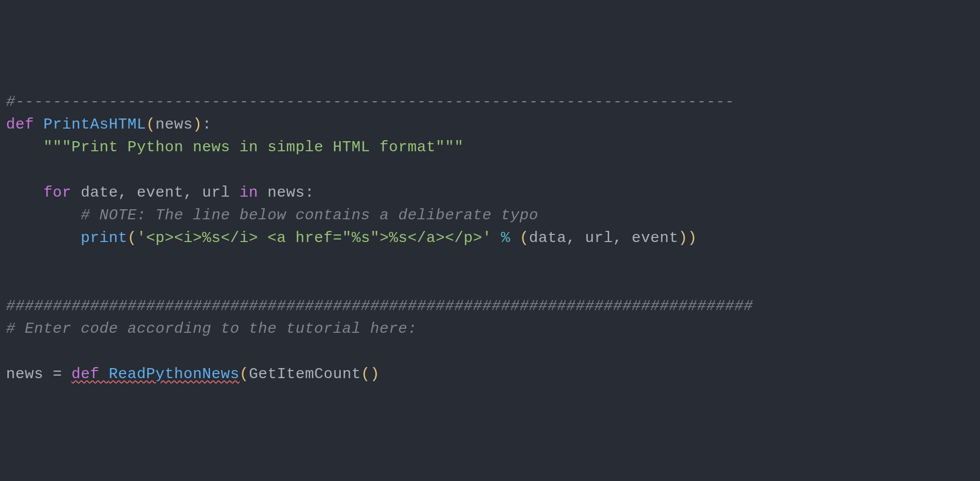  What do you see at coordinates (58, 193) in the screenshot?
I see `keyword-for: for` at bounding box center [58, 193].